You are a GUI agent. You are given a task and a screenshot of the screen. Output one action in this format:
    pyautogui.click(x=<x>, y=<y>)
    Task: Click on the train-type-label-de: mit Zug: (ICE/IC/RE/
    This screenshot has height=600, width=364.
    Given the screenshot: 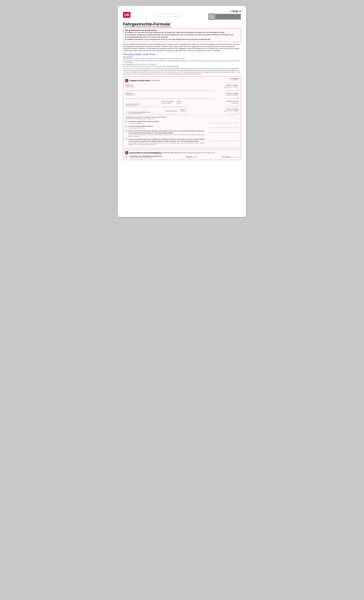 What is the action you would take?
    pyautogui.click(x=168, y=102)
    